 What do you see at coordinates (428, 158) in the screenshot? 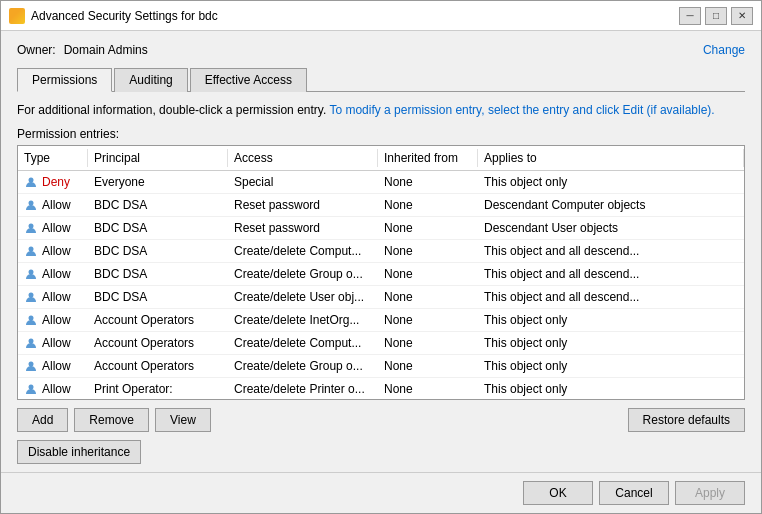
I see `col-header-inherited: Inherited from` at bounding box center [428, 158].